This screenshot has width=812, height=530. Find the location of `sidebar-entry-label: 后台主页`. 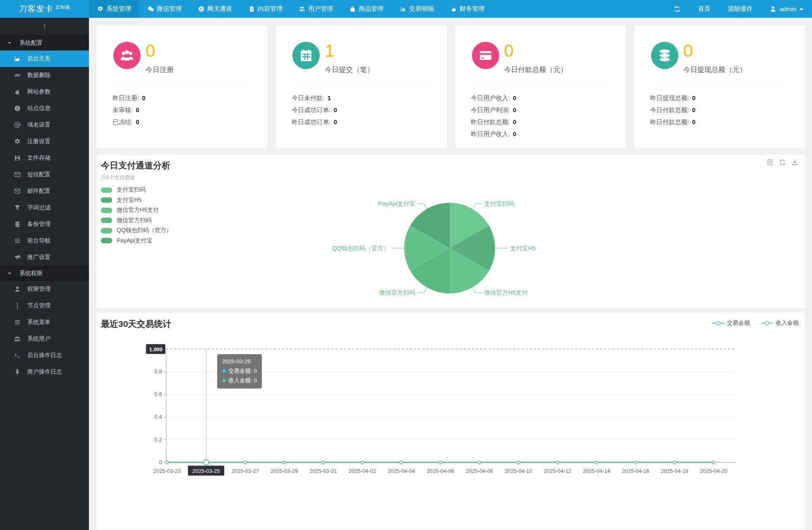

sidebar-entry-label: 后台主页 is located at coordinates (39, 59).